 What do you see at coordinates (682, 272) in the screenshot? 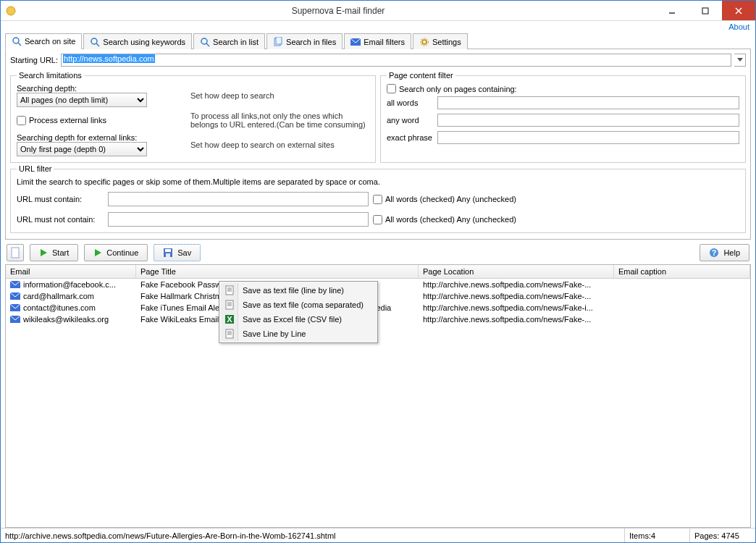
I see `column-email-caption: Email caption` at bounding box center [682, 272].